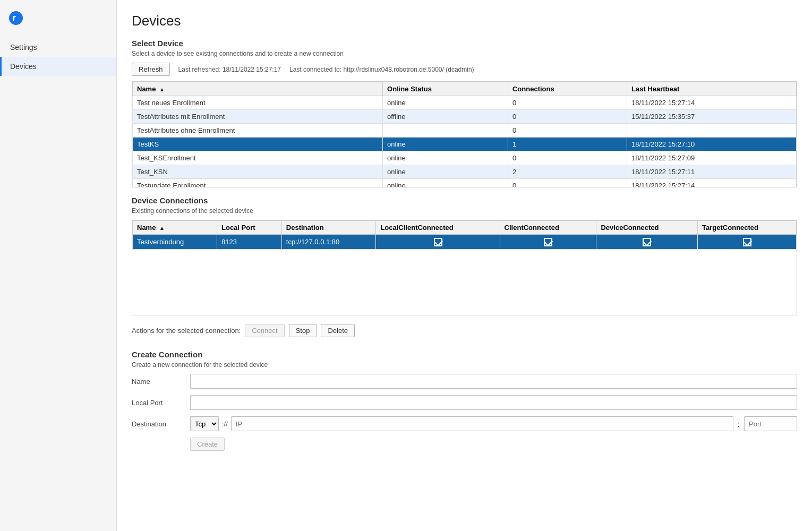 Image resolution: width=812 pixels, height=531 pixels. I want to click on conn-col-lcc: LocalClientConnected, so click(438, 228).